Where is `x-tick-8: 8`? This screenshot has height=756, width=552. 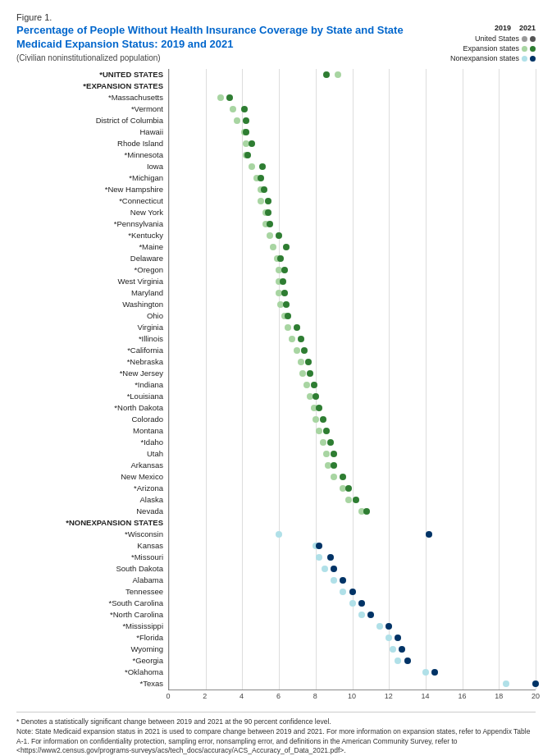 x-tick-8: 8 is located at coordinates (315, 696).